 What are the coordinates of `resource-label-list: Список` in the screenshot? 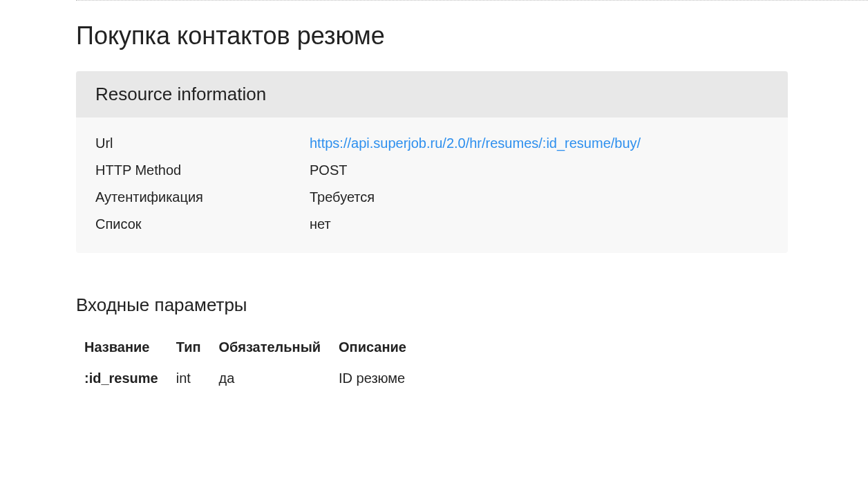 It's located at (202, 224).